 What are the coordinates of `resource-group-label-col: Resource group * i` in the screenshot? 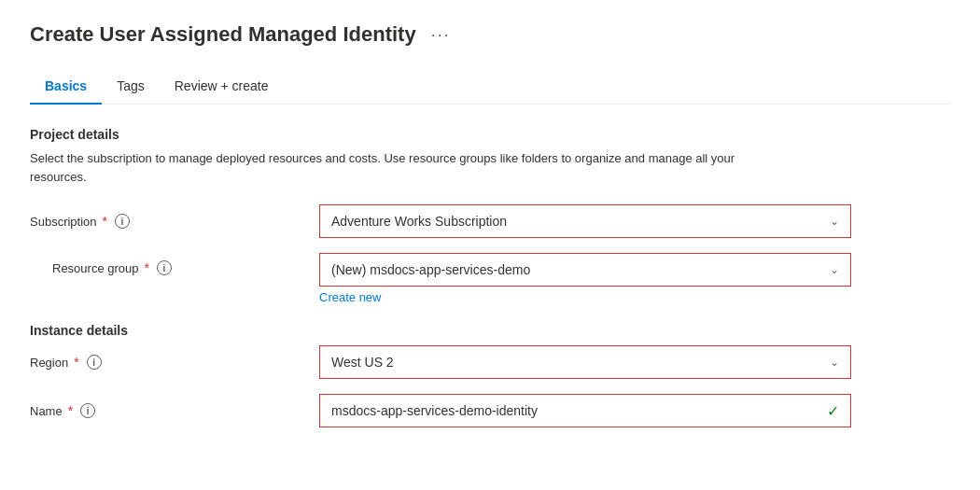 It's located at (175, 264).